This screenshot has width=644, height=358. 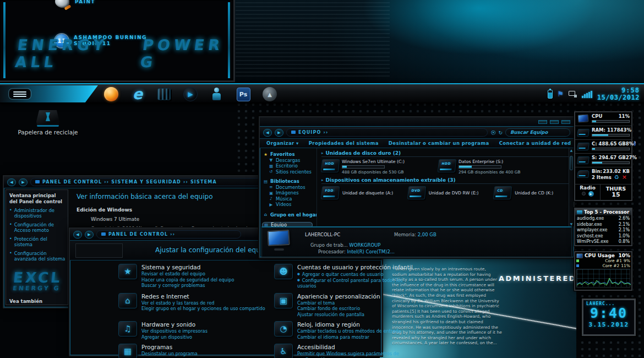 What do you see at coordinates (283, 301) in the screenshot?
I see `display-icon: ▣` at bounding box center [283, 301].